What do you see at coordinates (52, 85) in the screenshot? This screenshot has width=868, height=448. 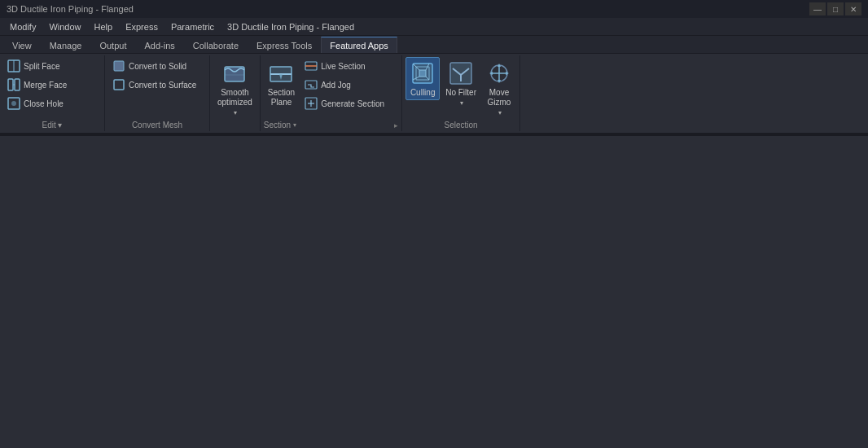 I see `merge-face-button: Merge Face` at bounding box center [52, 85].